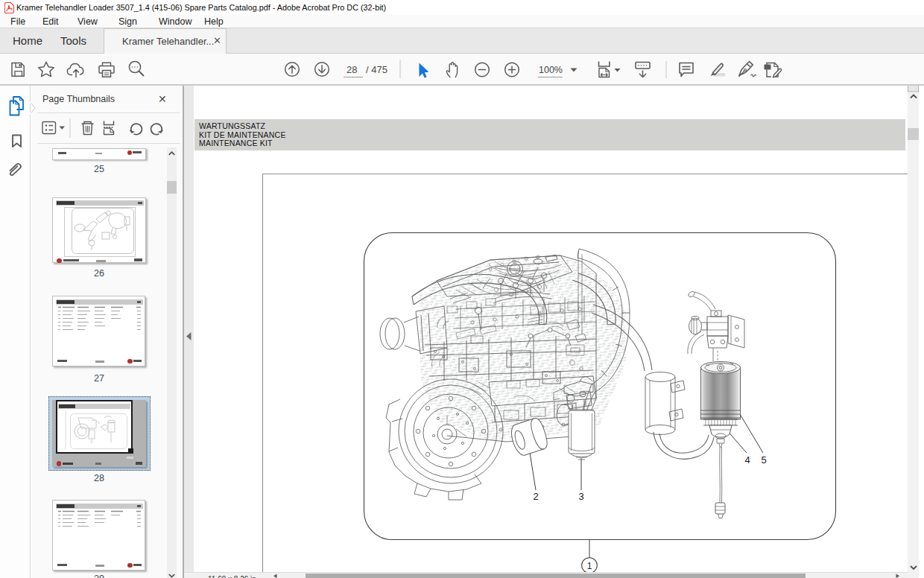 This screenshot has width=924, height=578. Describe the element at coordinates (352, 70) in the screenshot. I see `svg-text: 28` at that location.